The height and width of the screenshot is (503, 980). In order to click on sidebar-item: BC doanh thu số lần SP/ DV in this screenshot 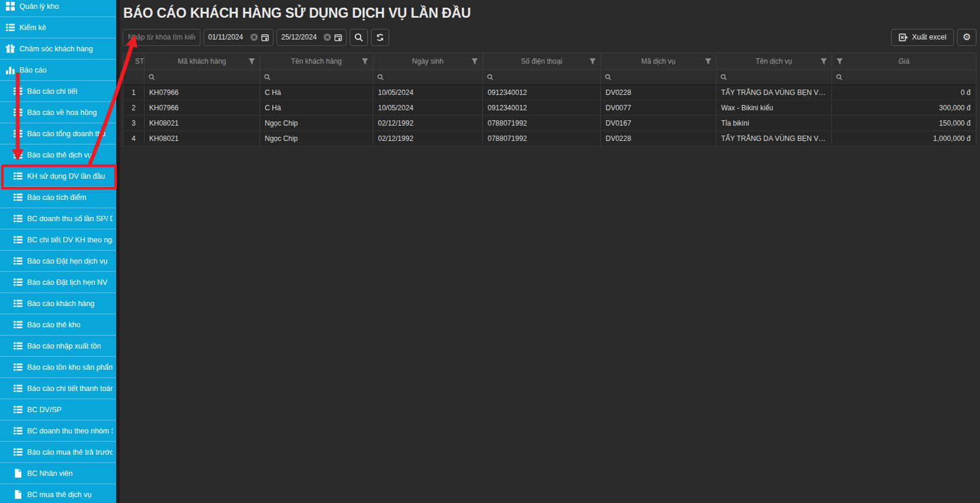, I will do `click(58, 219)`.